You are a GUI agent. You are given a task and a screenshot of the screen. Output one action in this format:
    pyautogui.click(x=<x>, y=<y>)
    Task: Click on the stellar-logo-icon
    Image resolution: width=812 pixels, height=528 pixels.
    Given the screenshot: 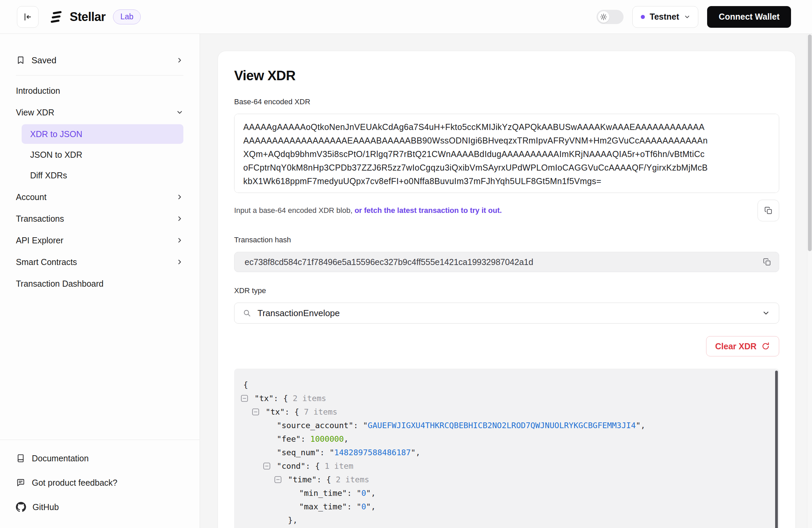 What is the action you would take?
    pyautogui.click(x=56, y=17)
    